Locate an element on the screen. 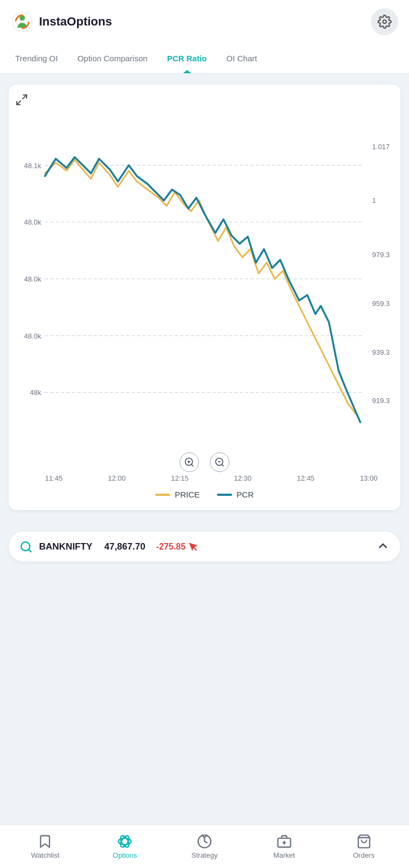  expand-button is located at coordinates (204, 100).